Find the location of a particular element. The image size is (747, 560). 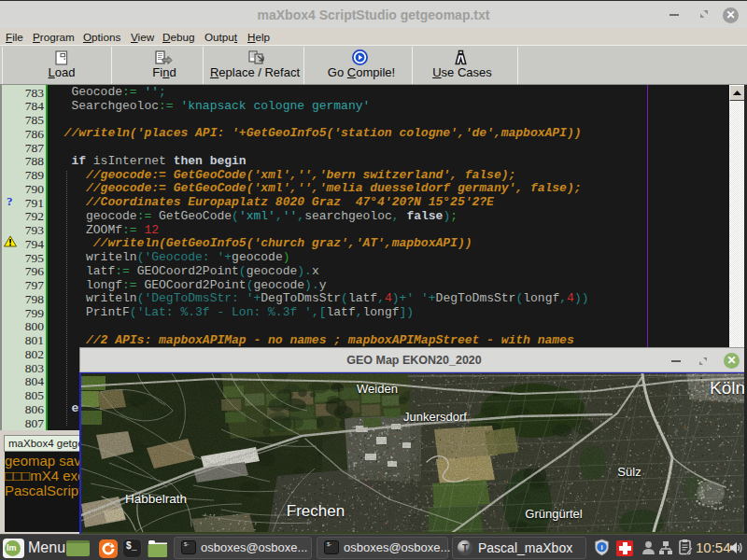

svg-text: Sülz is located at coordinates (629, 472).